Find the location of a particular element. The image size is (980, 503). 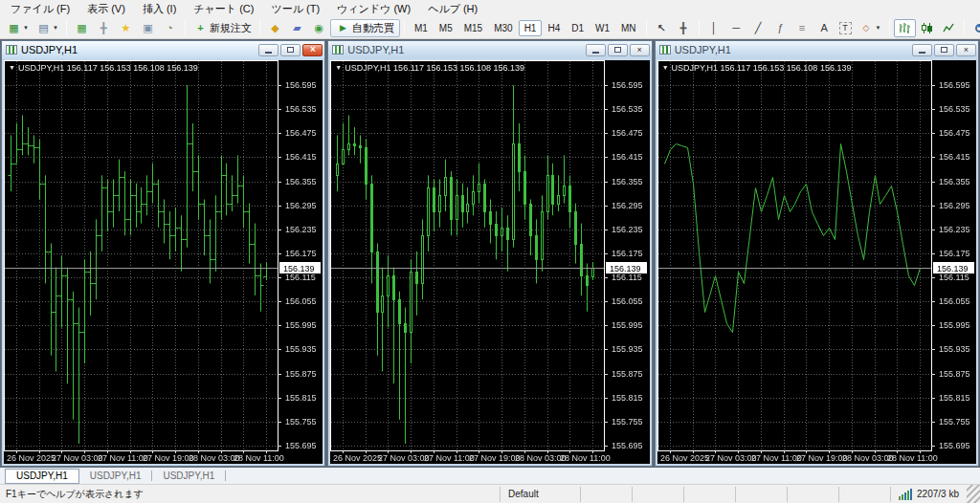

timeframe-mn: MN is located at coordinates (629, 29).